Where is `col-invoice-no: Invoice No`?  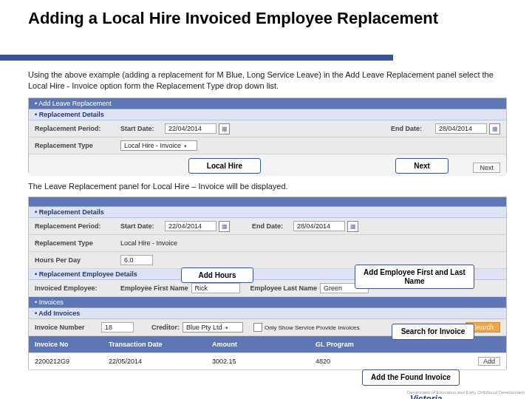
col-invoice-no: Invoice No is located at coordinates (72, 344).